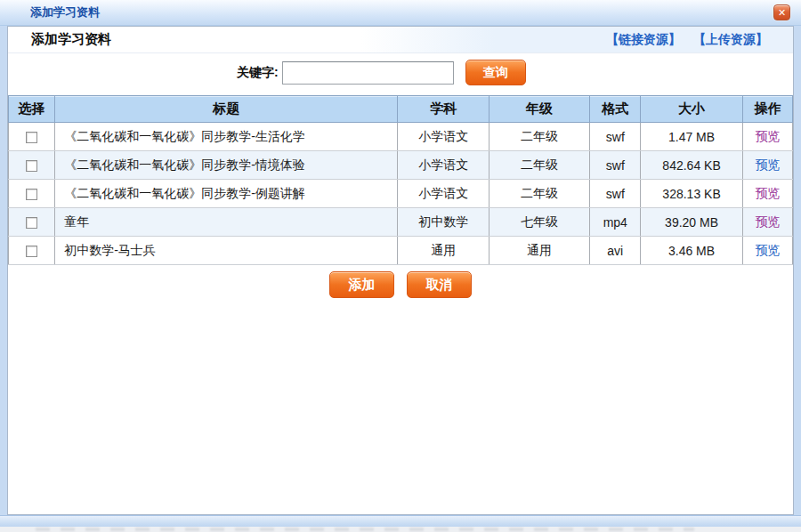 The image size is (801, 532). I want to click on table-header-row: 选择 标题 学科 年级 格式 大小 操作, so click(400, 109).